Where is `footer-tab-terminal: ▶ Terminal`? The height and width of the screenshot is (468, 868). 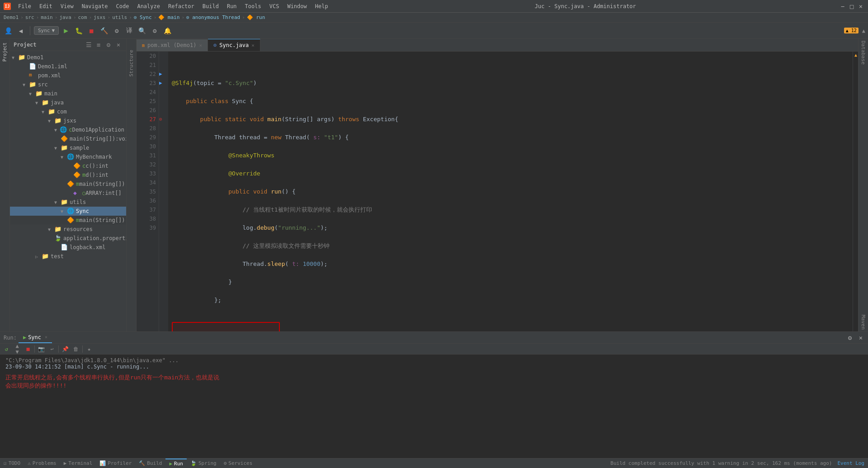
footer-tab-terminal: ▶ Terminal is located at coordinates (78, 463).